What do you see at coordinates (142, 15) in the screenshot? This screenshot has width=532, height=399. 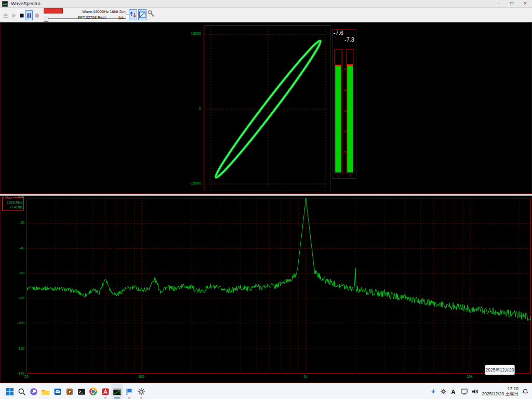 I see `waveform-display-icon` at bounding box center [142, 15].